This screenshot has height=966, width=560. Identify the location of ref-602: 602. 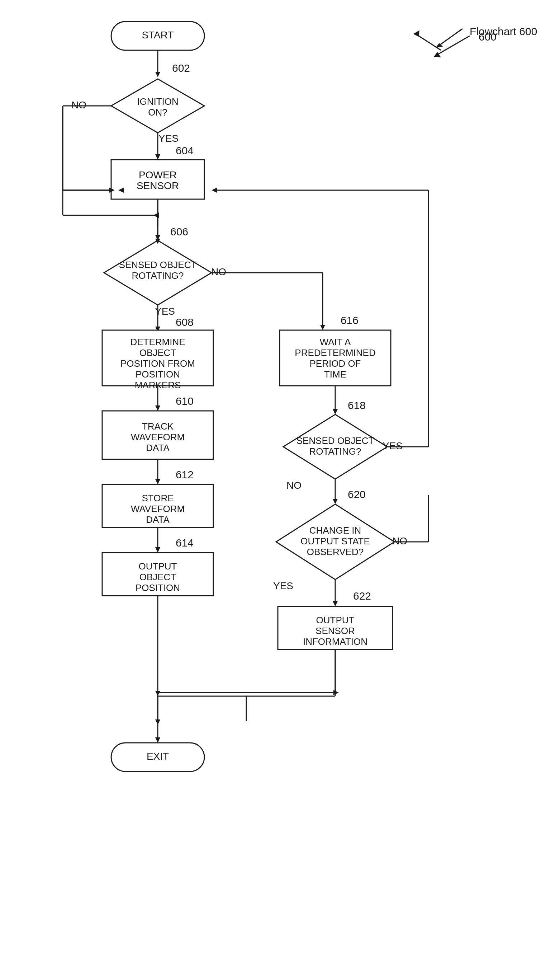
(181, 68).